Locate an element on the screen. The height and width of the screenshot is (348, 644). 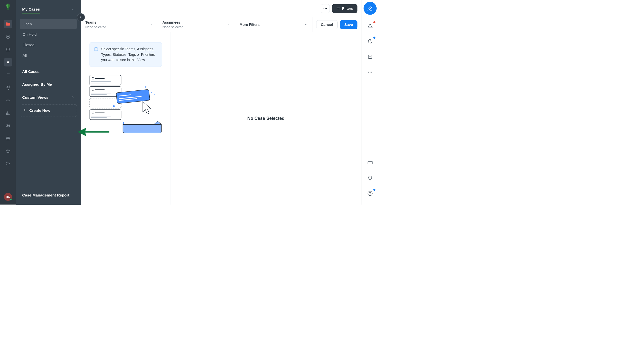
collapse-sidebar-button is located at coordinates (81, 17).